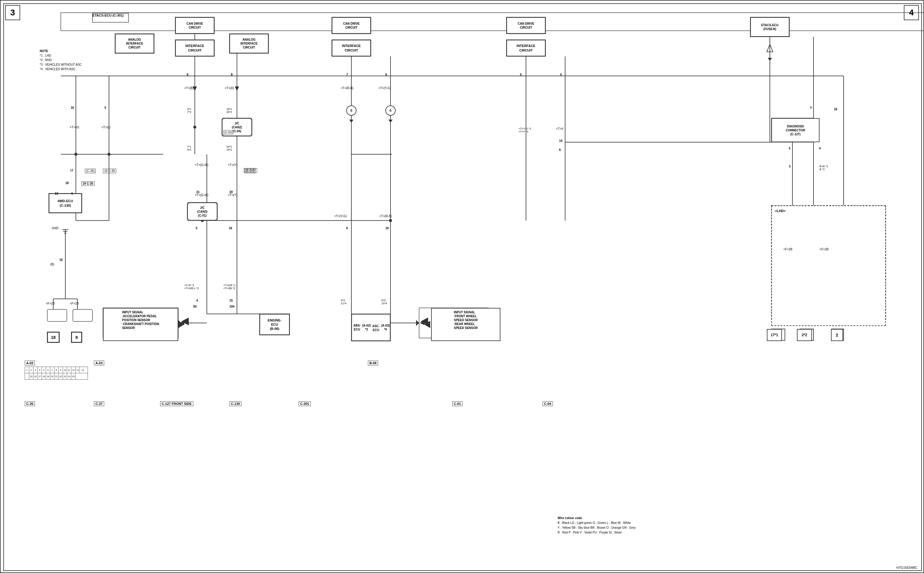 The width and height of the screenshot is (924, 573). What do you see at coordinates (65, 203) in the screenshot?
I see `4wd-ecu: 4WD-ECU (C-130)` at bounding box center [65, 203].